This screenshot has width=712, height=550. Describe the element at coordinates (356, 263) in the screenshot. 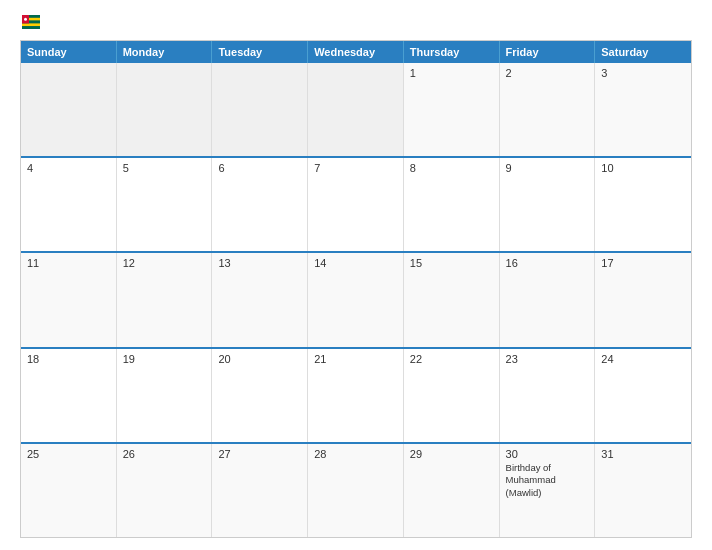

I see `day-number: 14` at that location.